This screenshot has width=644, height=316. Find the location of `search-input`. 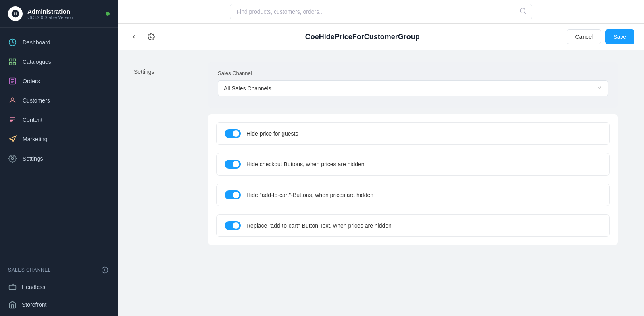

search-input is located at coordinates (381, 12).